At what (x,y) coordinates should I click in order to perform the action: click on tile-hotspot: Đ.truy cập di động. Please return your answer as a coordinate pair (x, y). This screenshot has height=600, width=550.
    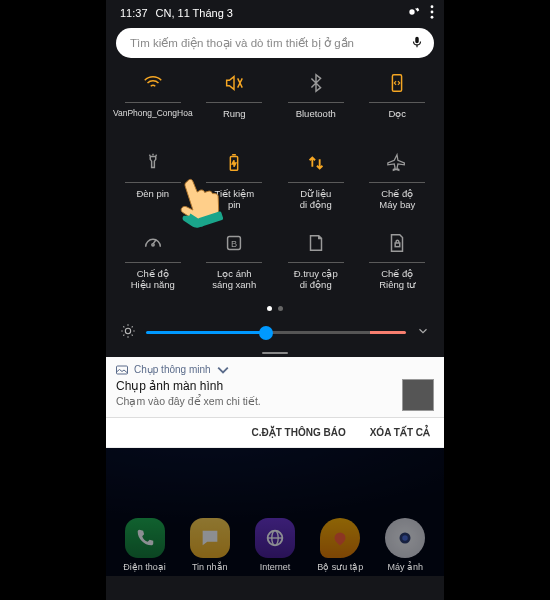
    Looking at the image, I should click on (316, 266).